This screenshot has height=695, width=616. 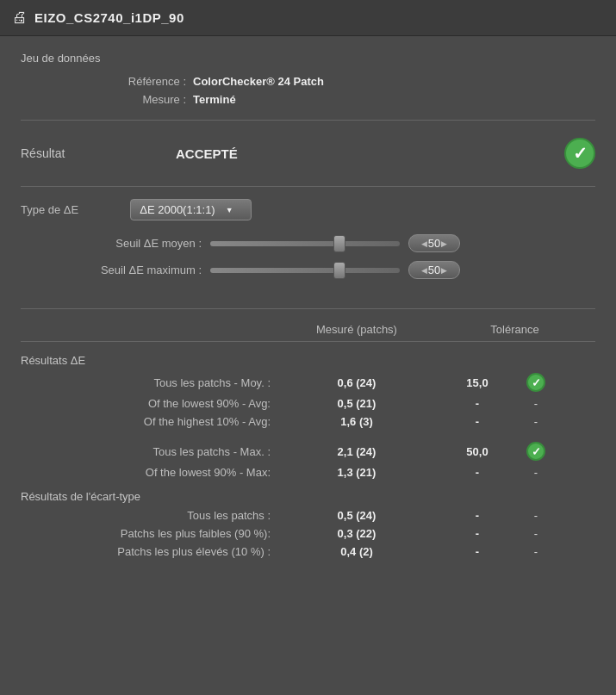 What do you see at coordinates (305, 270) in the screenshot?
I see `max-slider-track` at bounding box center [305, 270].